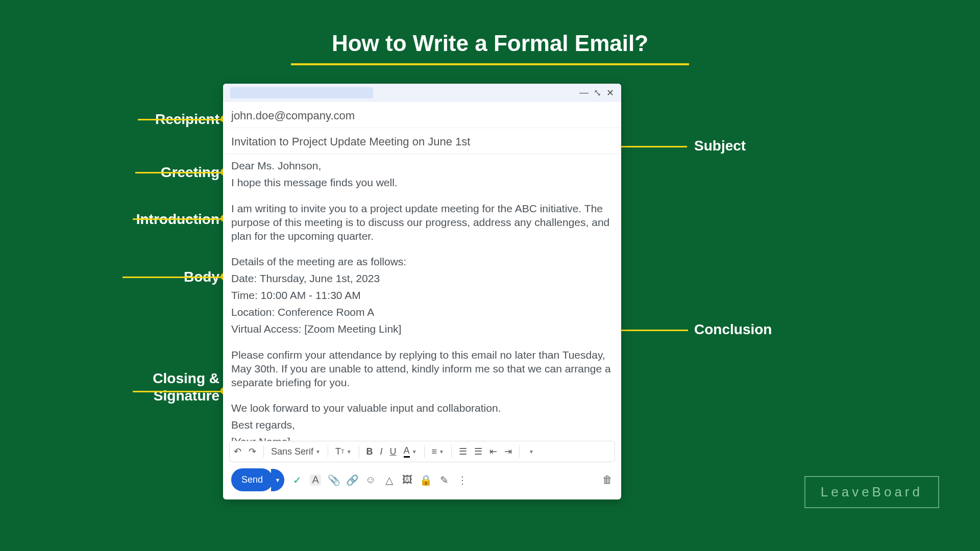  I want to click on italic-icon: I, so click(382, 452).